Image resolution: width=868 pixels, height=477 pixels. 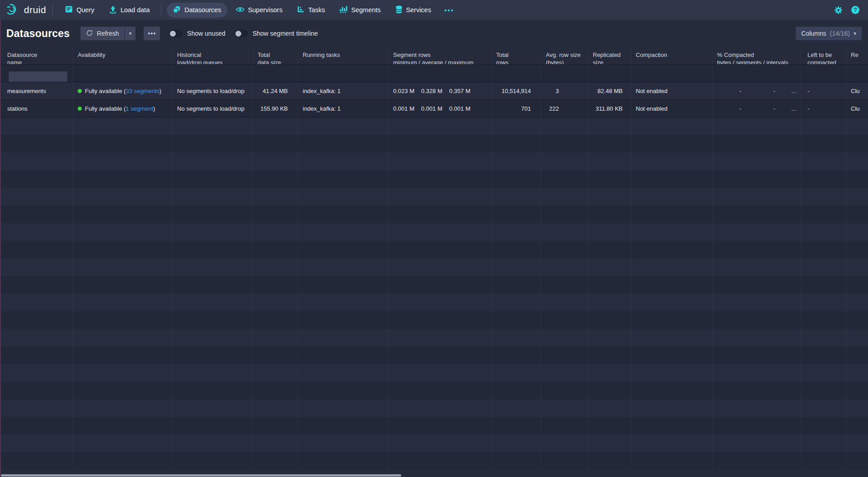 What do you see at coordinates (80, 91) in the screenshot?
I see `availability-green-dot` at bounding box center [80, 91].